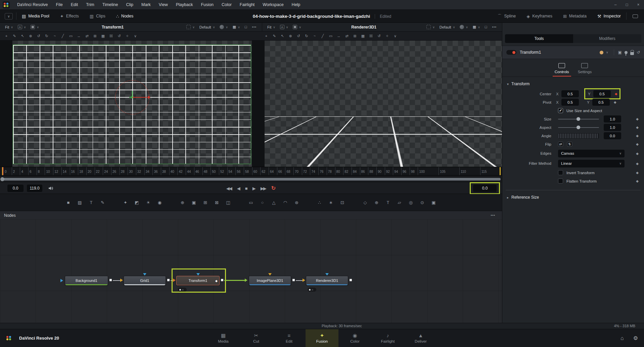  What do you see at coordinates (251, 179) in the screenshot?
I see `timeline-scrollbar` at bounding box center [251, 179].